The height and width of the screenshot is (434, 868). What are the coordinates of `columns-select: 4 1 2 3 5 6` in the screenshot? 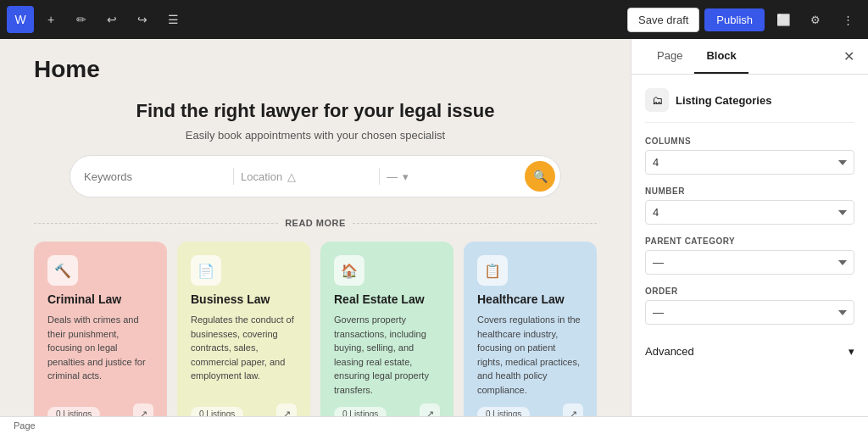 It's located at (749, 163).